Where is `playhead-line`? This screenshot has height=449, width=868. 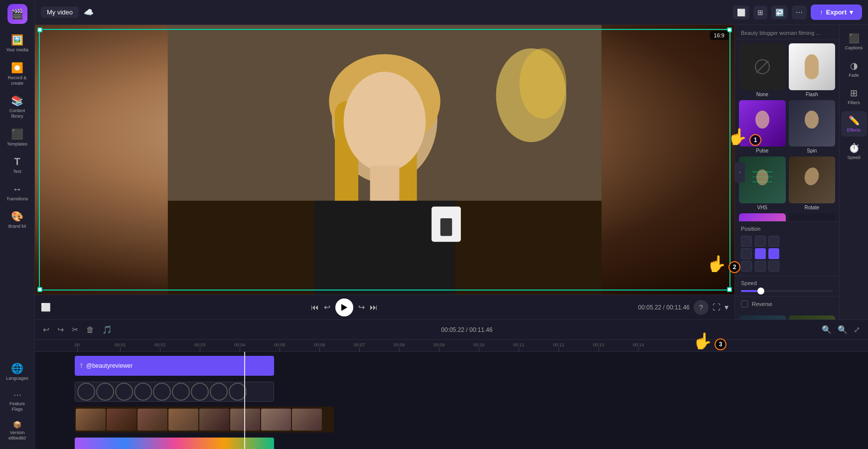
playhead-line is located at coordinates (245, 401).